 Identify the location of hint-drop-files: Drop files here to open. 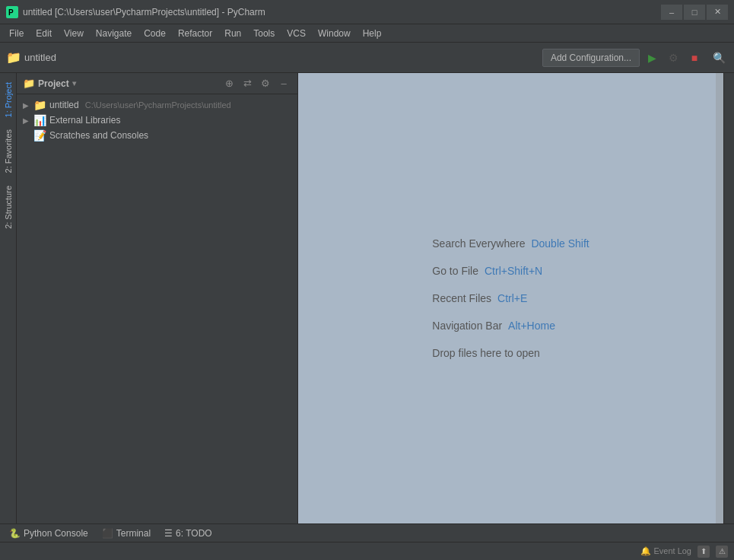
(510, 353).